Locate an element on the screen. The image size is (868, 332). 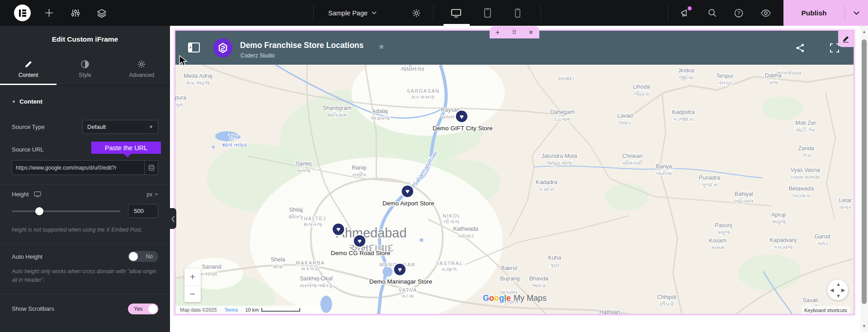
map-place-label: Pasunj is located at coordinates (723, 225).